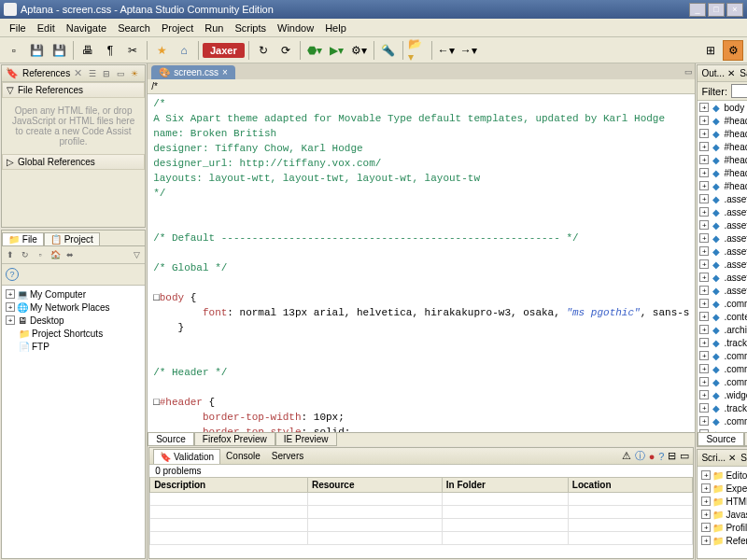 The width and height of the screenshot is (747, 560). Describe the element at coordinates (86, 28) in the screenshot. I see `menu-navigate: Navigate` at that location.